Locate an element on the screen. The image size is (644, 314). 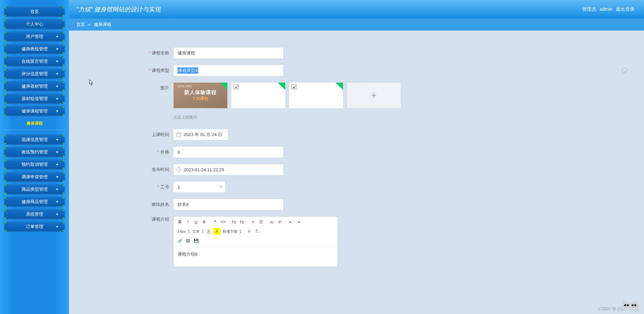
sidebar-item-label: 选课信息管理 is located at coordinates (35, 140).